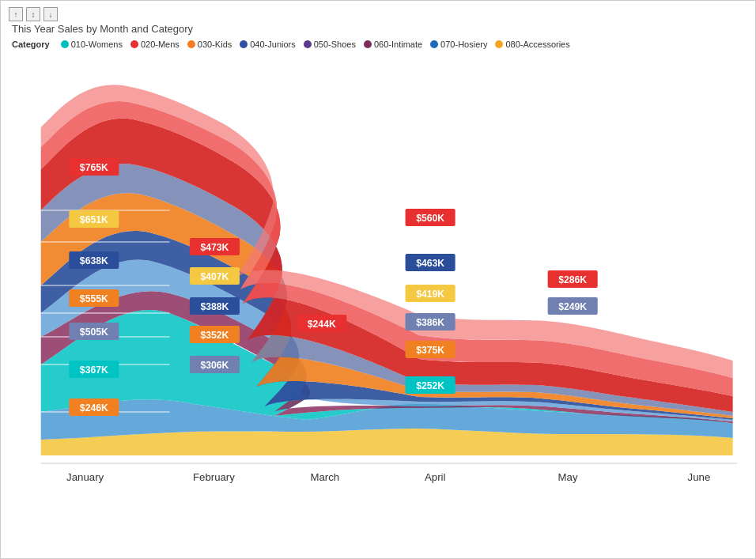  Describe the element at coordinates (96, 44) in the screenshot. I see `legend-label-0: 010-Womens` at that location.